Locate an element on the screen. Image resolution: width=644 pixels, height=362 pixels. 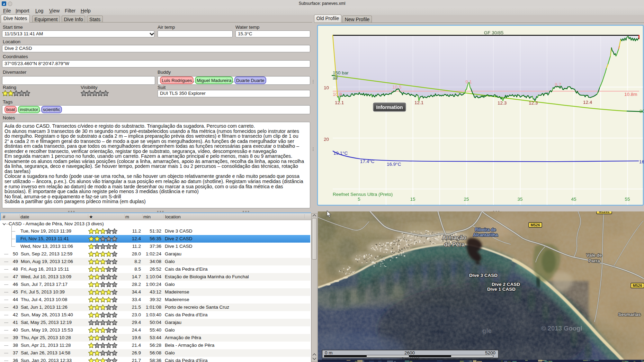
svg-text: 20 is located at coordinates (326, 139).